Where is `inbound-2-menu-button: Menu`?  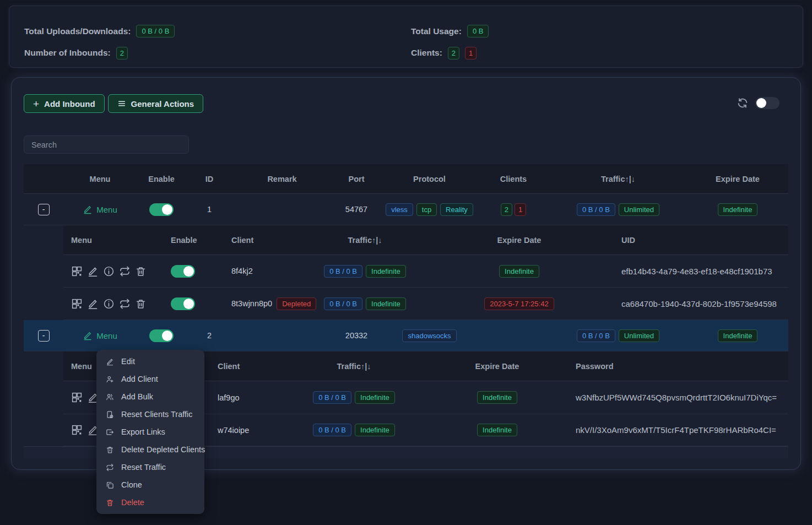 inbound-2-menu-button: Menu is located at coordinates (100, 335).